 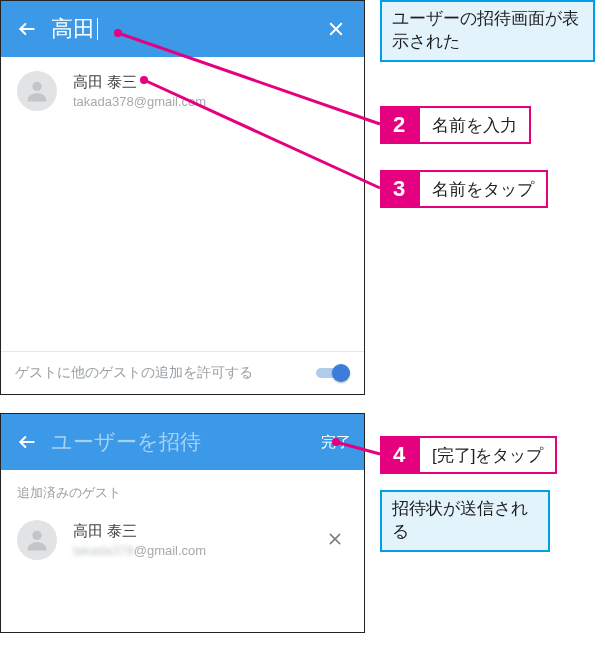 I want to click on toolbar: ユーザーを招待 完了, so click(x=182, y=442).